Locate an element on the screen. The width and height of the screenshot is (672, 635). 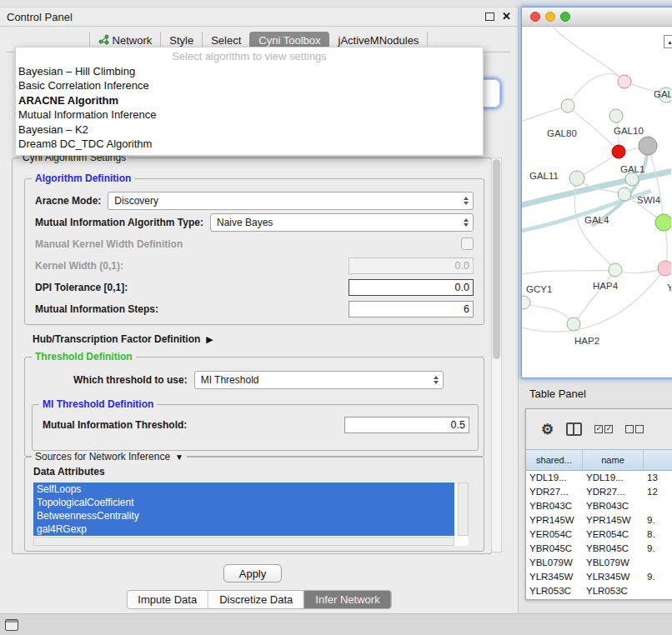
data-attributes-list: SelfLoopsTopologicalCoefficientBetweenne… is located at coordinates (251, 514).